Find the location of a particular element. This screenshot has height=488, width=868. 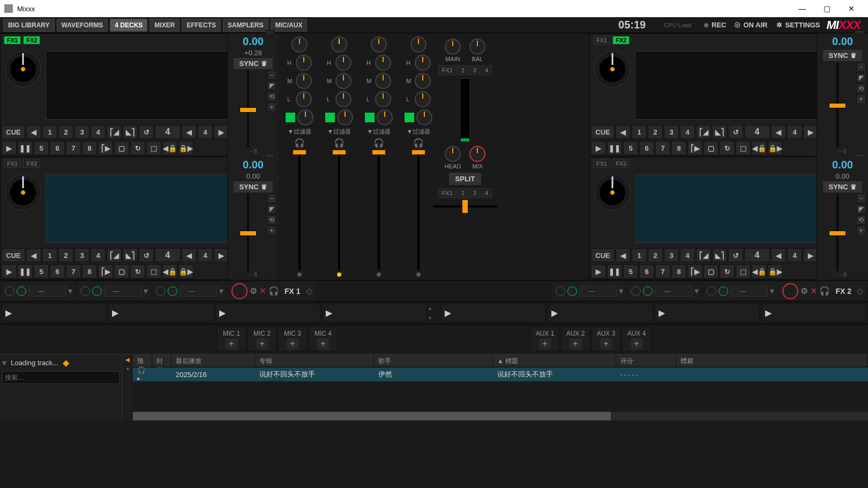

ch1-eq-m is located at coordinates (304, 81).